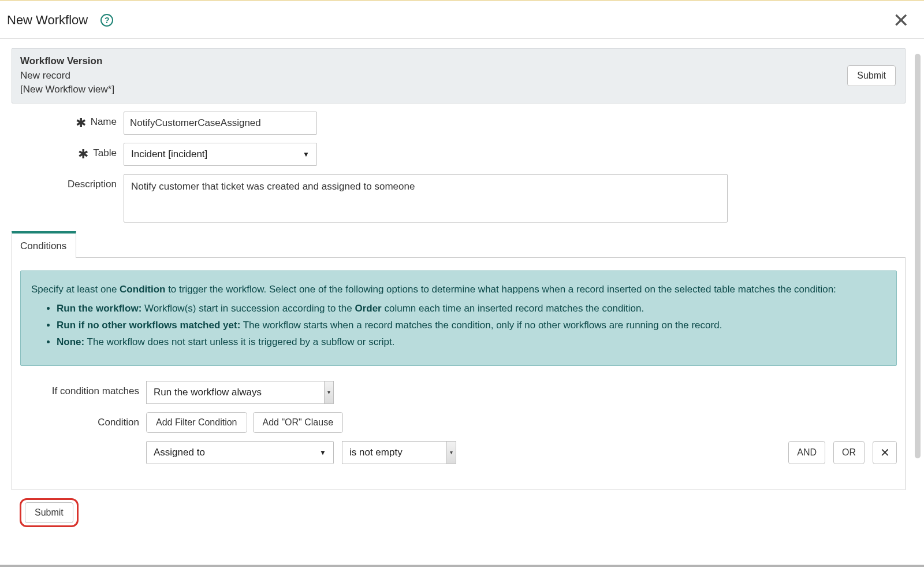 This screenshot has width=924, height=567. I want to click on description-label: Description, so click(71, 182).